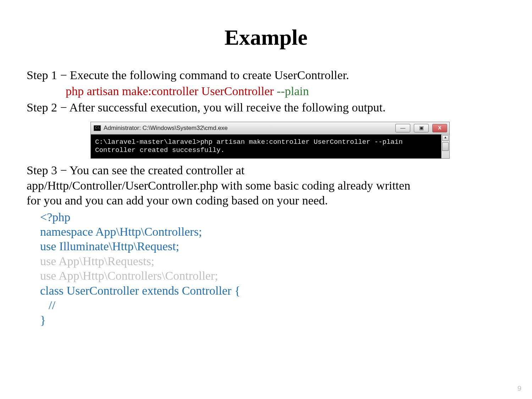 This screenshot has width=532, height=399. What do you see at coordinates (273, 261) in the screenshot?
I see `code-l4: use App\Http\Requests;` at bounding box center [273, 261].